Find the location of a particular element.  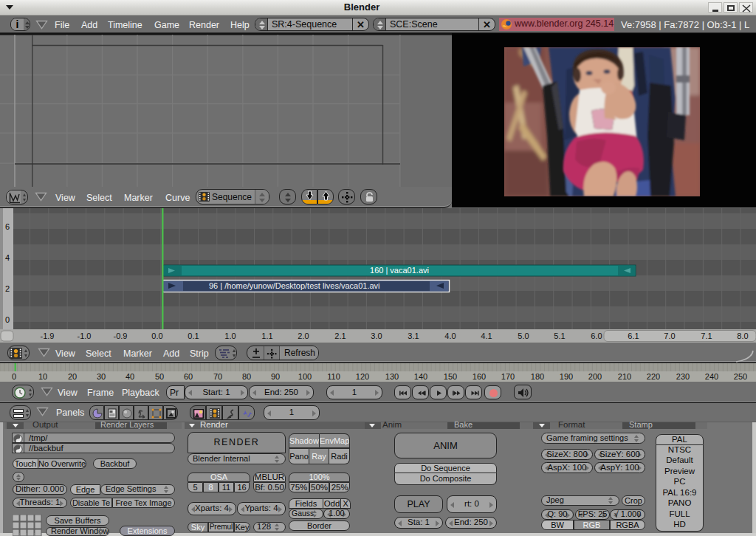

svg-text: 150 is located at coordinates (450, 377).